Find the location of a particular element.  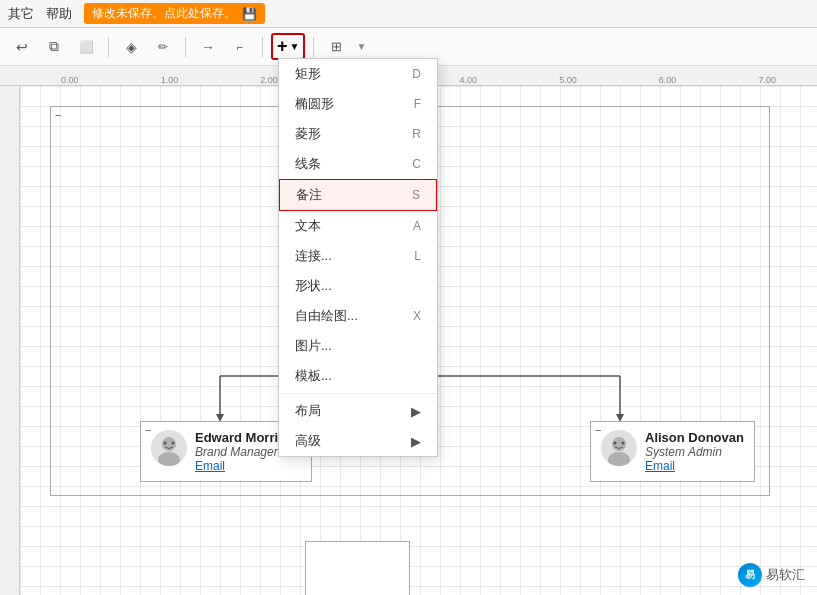

menu-label-layout: 布局 is located at coordinates (308, 411).